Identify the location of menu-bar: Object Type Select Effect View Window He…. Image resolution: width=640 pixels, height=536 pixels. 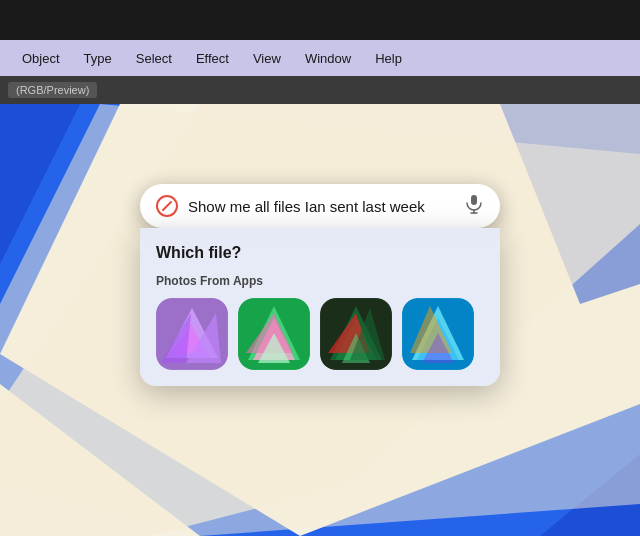
(320, 58).